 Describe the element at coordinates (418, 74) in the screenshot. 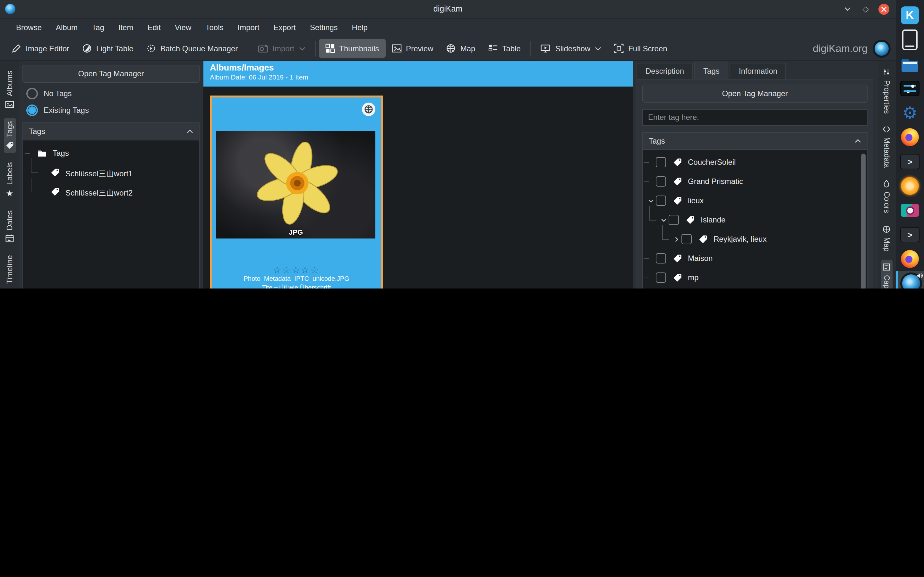

I see `album-header: Albums/Images Album Date: 06 Jul 2019 - …` at that location.